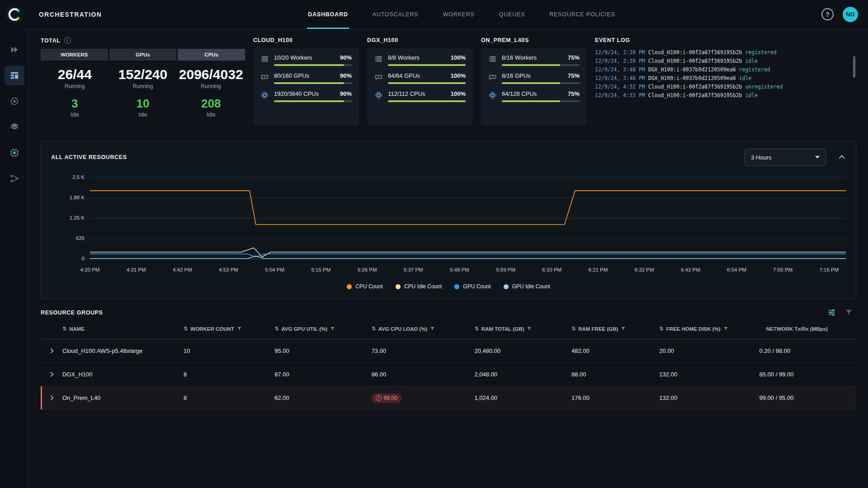 The width and height of the screenshot is (868, 488). Describe the element at coordinates (709, 398) in the screenshot. I see `cell-free-disk: 132.00` at that location.